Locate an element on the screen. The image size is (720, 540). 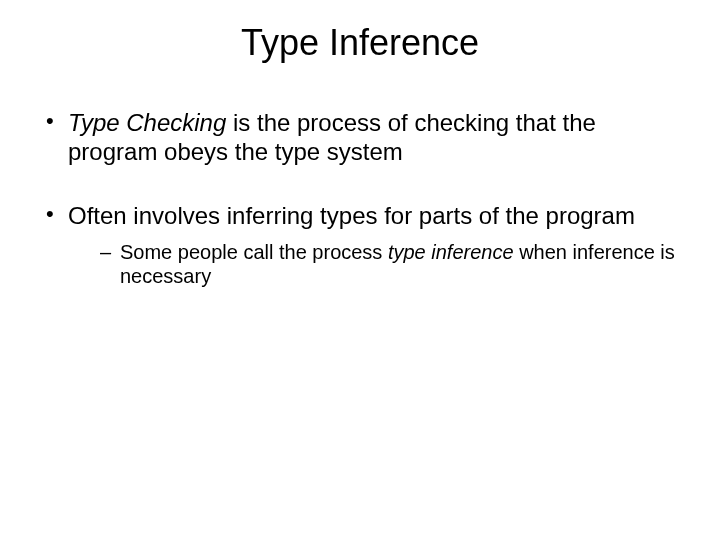
sub-bullet-item: Some people call the process type infere… is located at coordinates (391, 264).